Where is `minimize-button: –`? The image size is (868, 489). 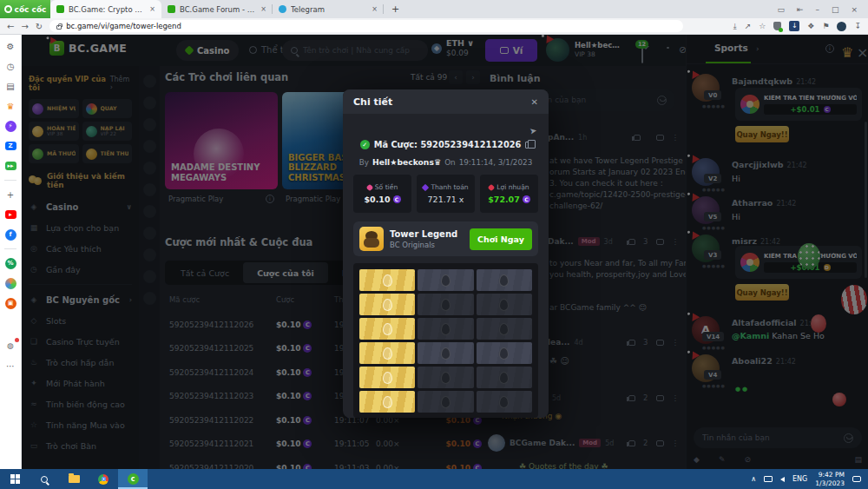
minimize-button: – is located at coordinates (818, 10).